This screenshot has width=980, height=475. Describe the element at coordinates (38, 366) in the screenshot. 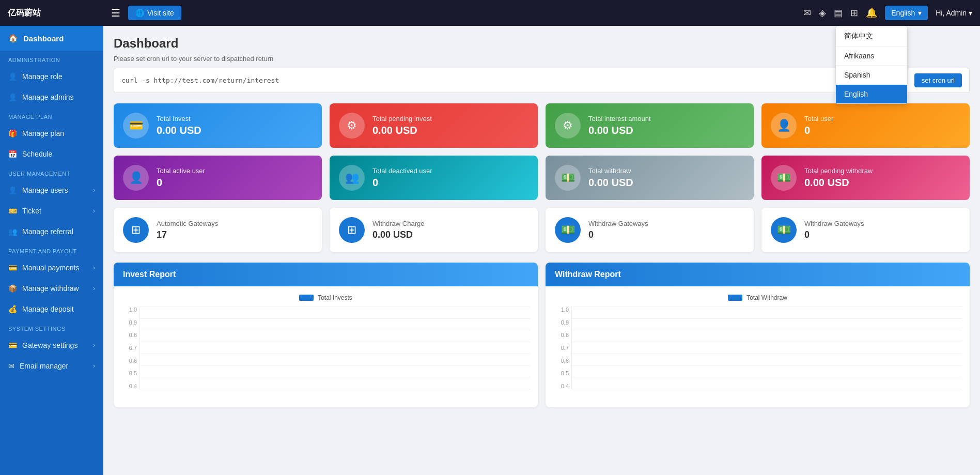

I see `sidebar-item-left: ✉ Email manager` at that location.